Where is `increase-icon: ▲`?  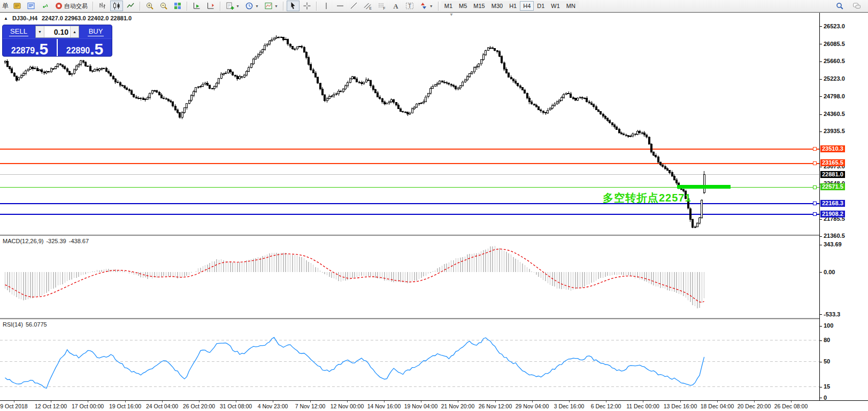 increase-icon: ▲ is located at coordinates (75, 32).